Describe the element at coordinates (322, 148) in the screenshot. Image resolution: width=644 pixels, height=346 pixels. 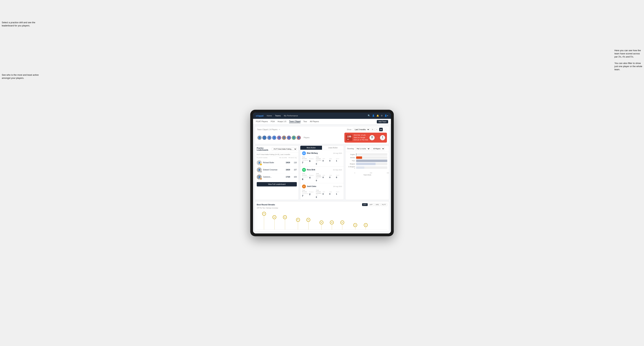
I see `activity-tab-switcher: Most Active Least Active` at that location.